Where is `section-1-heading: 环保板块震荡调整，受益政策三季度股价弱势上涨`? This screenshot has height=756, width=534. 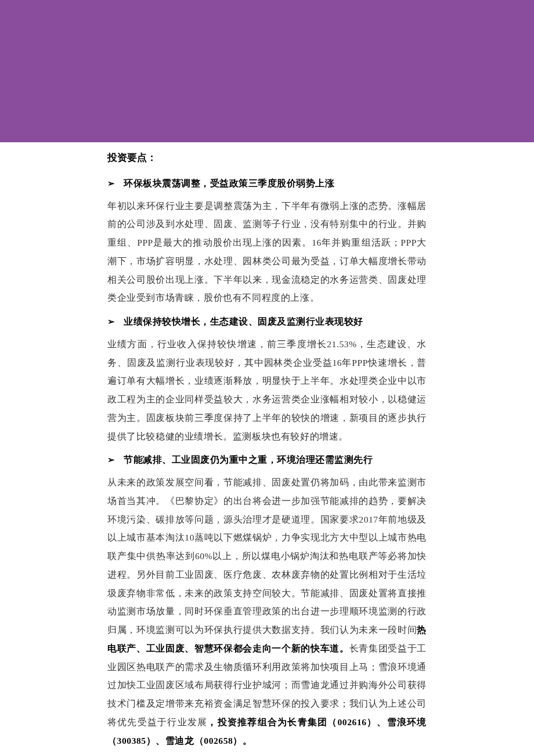
section-1-heading: 环保板块震荡调整，受益政策三季度股价弱势上涨 is located at coordinates (229, 183).